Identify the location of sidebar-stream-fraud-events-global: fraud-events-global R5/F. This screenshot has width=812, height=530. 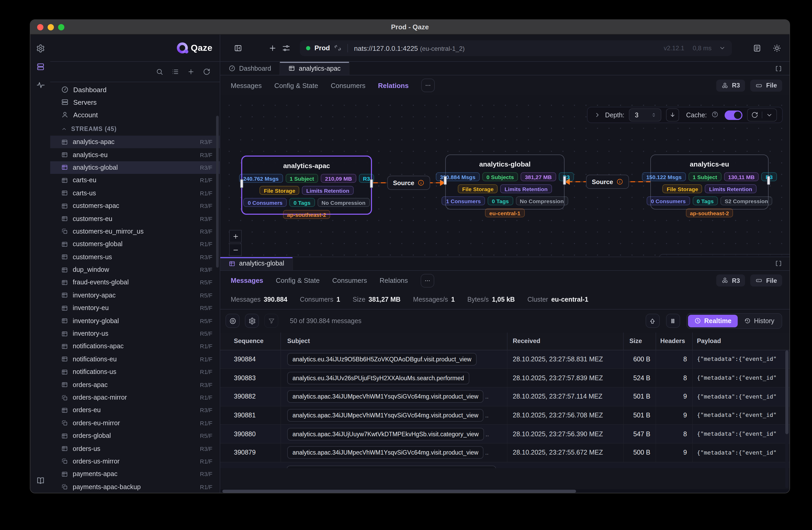
(135, 283).